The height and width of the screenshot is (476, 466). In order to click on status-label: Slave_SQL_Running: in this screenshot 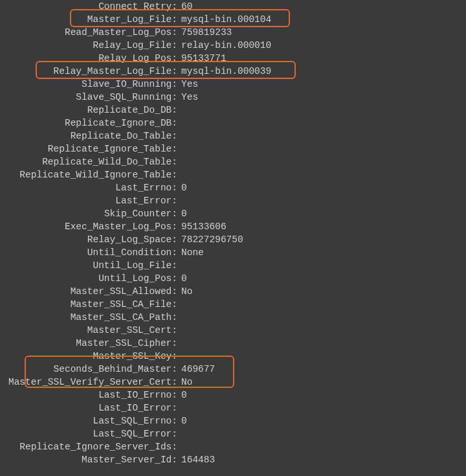, I will do `click(89, 97)`.